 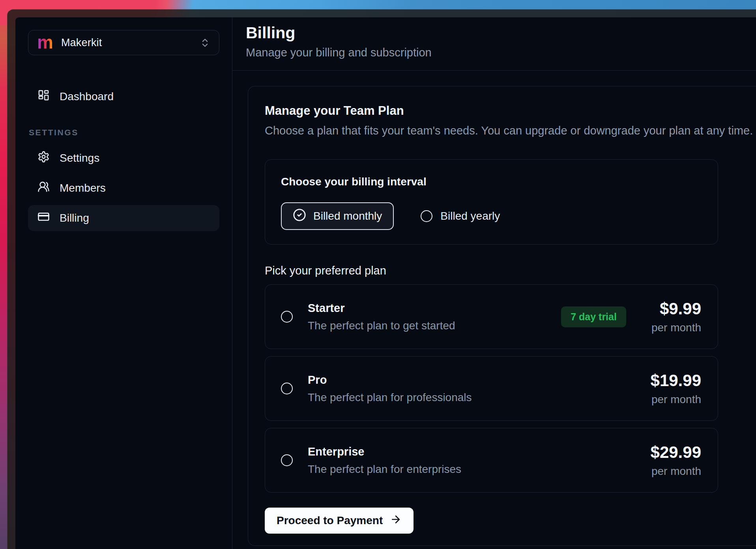 I want to click on sidebar-nav: Dashboard SETTINGS Settings Members, so click(x=124, y=159).